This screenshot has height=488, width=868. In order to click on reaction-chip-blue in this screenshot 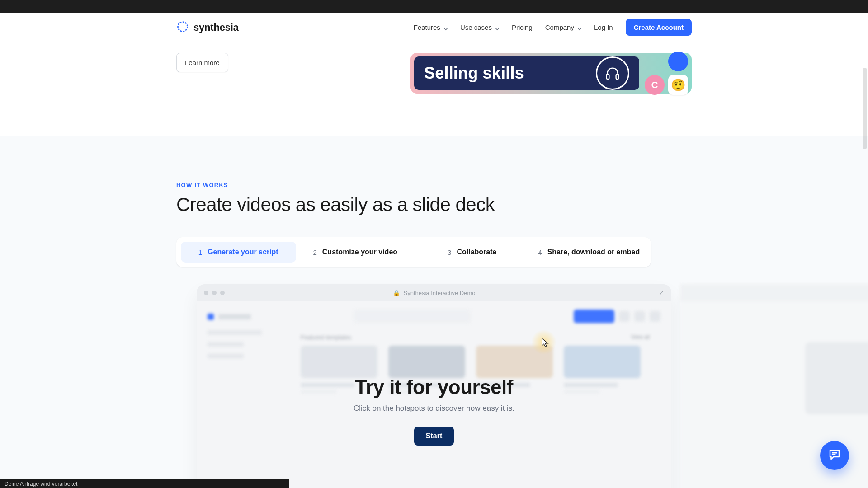, I will do `click(678, 61)`.